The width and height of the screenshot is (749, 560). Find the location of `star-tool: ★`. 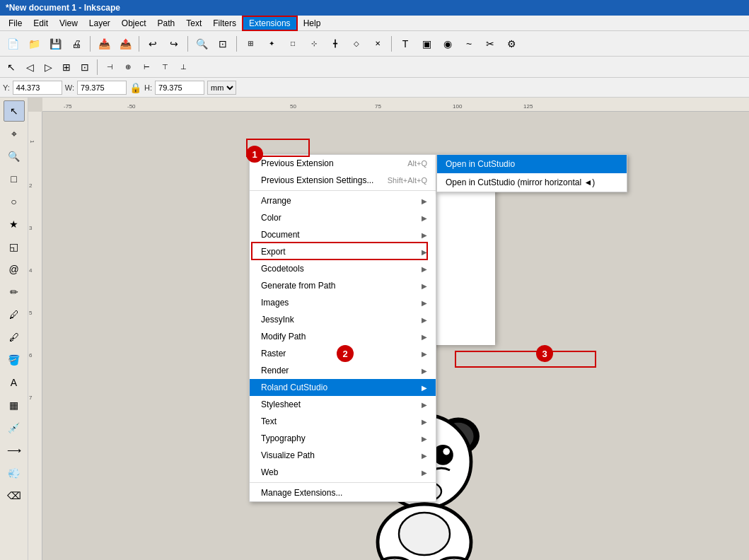

star-tool: ★ is located at coordinates (14, 224).